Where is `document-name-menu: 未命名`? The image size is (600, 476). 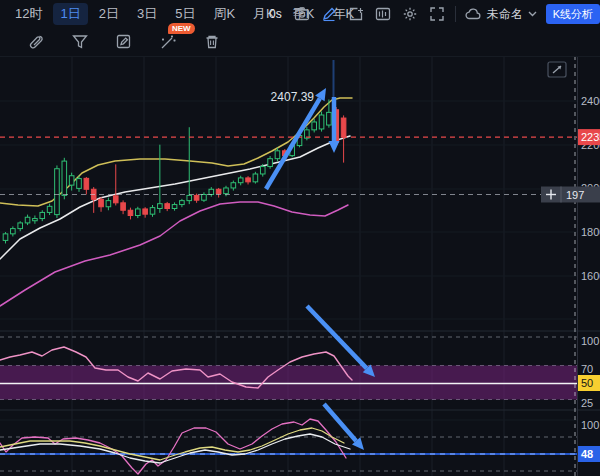
document-name-menu: 未命名 is located at coordinates (501, 14).